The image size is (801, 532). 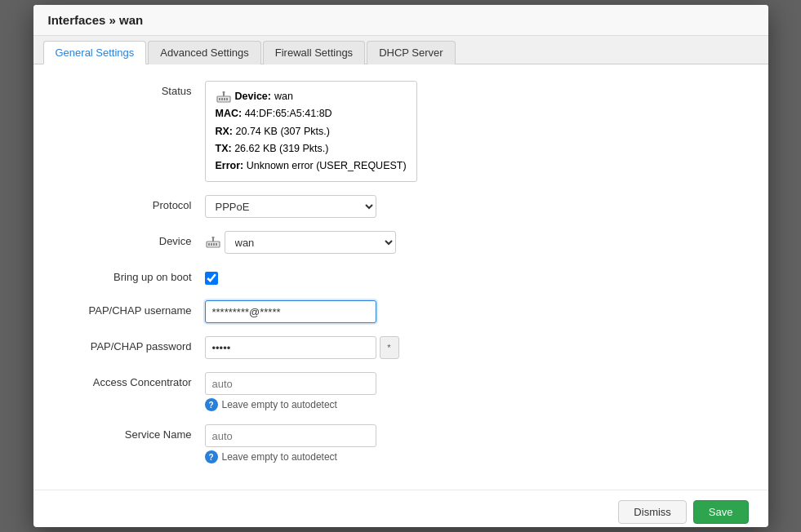 I want to click on device-row: Device wan, so click(x=401, y=242).